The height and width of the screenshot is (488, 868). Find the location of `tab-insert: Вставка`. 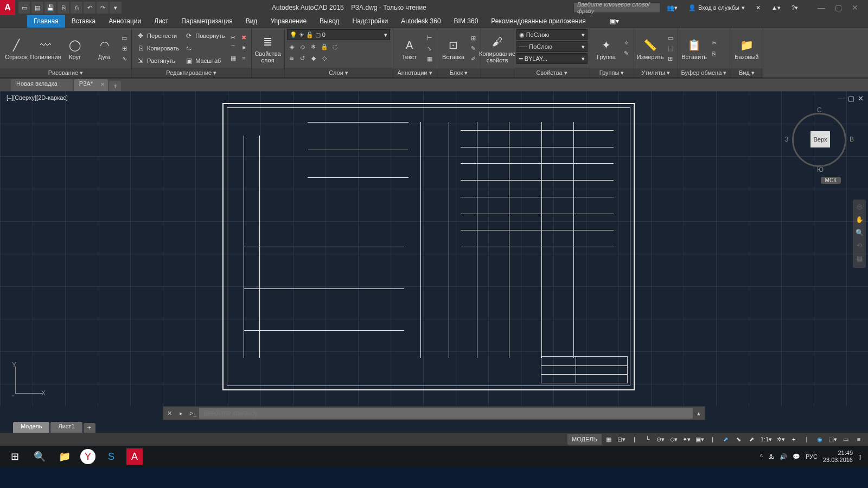

tab-insert: Вставка is located at coordinates (84, 22).